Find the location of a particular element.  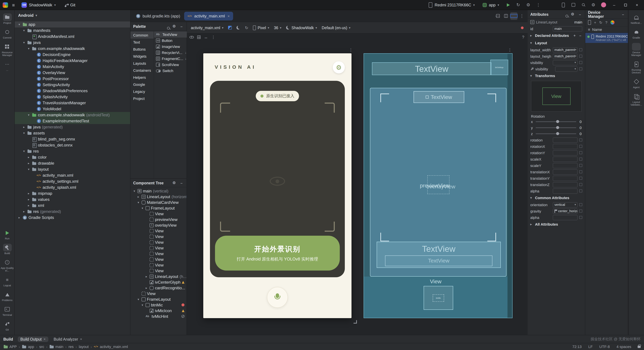

night-mode-icon is located at coordinates (238, 27).